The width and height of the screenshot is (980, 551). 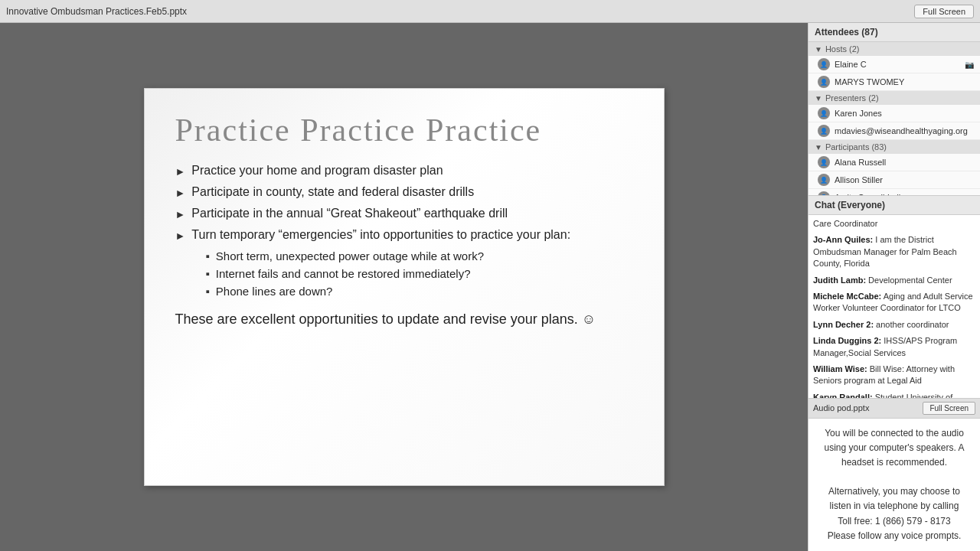 What do you see at coordinates (894, 132) in the screenshot?
I see `presenter-mdavies: 👤 mdavies@wiseandhealthyaging.org` at bounding box center [894, 132].